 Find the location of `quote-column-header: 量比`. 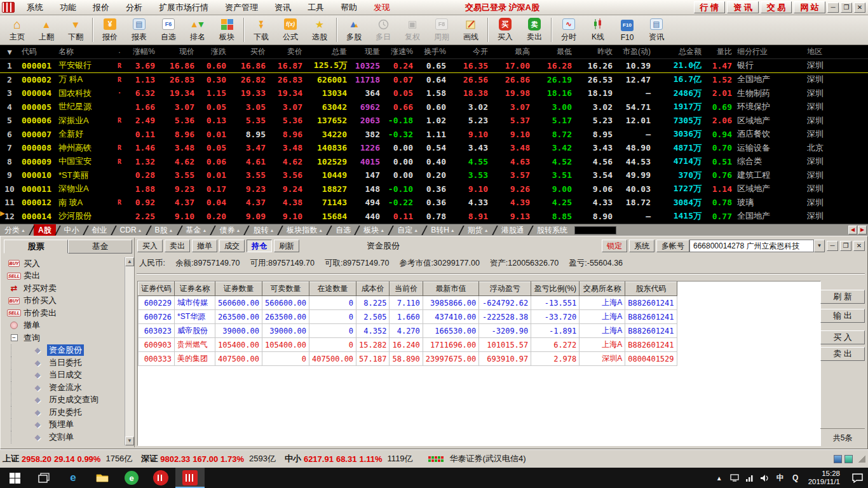

quote-column-header: 量比 is located at coordinates (719, 52).